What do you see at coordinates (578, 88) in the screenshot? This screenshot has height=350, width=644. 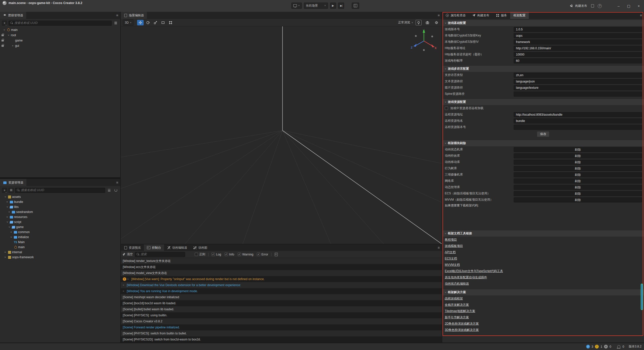 I see `field-input: language/texture` at bounding box center [578, 88].